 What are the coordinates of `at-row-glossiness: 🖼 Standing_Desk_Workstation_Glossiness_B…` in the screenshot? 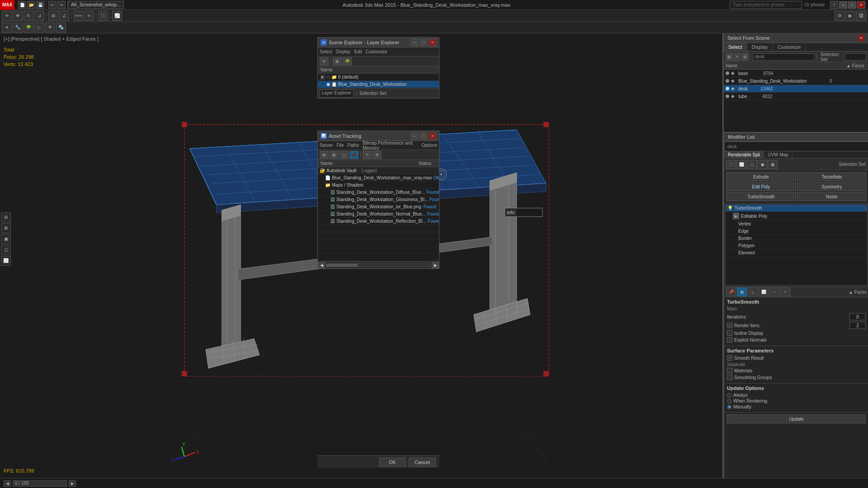 It's located at (378, 200).